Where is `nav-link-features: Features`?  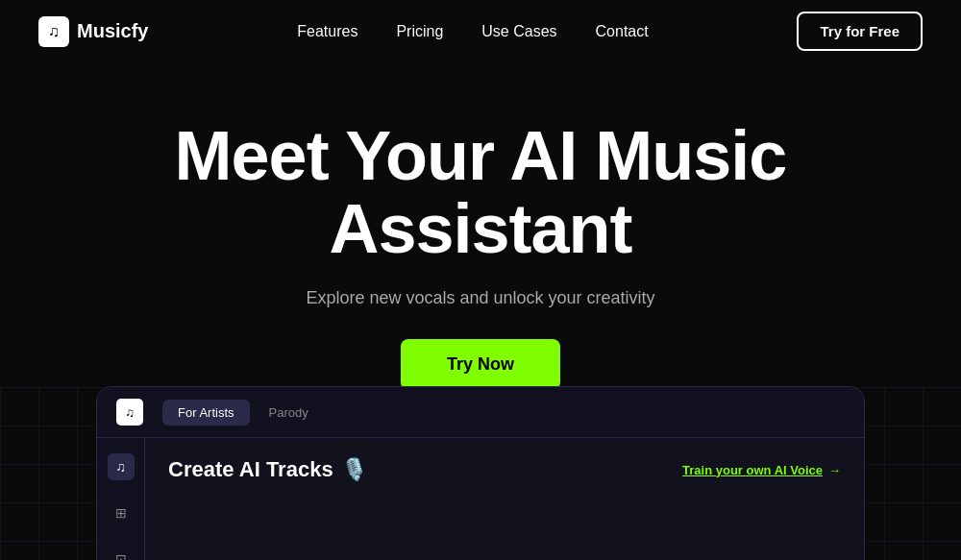 nav-link-features: Features is located at coordinates (327, 31).